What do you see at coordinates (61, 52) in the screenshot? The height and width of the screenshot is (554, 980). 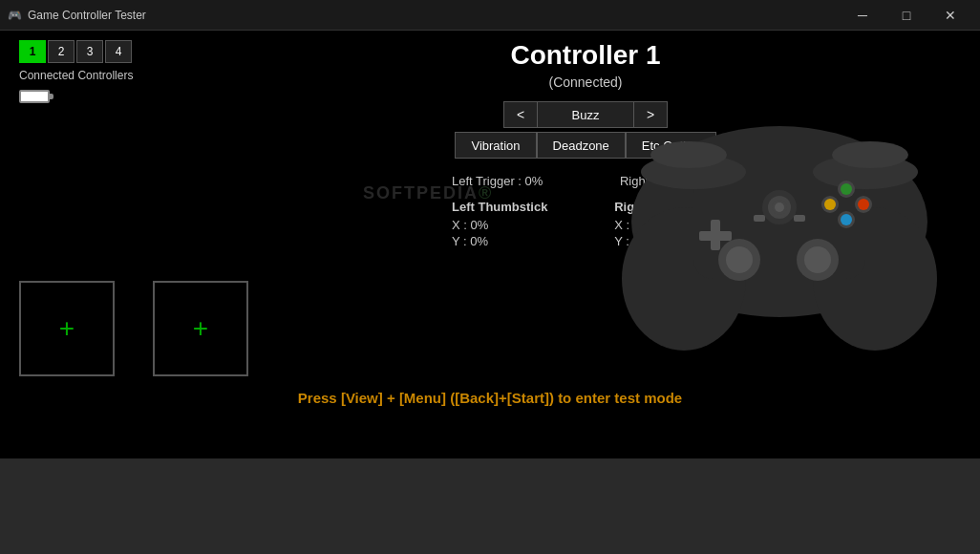 I see `controller-tab-2: 2` at bounding box center [61, 52].